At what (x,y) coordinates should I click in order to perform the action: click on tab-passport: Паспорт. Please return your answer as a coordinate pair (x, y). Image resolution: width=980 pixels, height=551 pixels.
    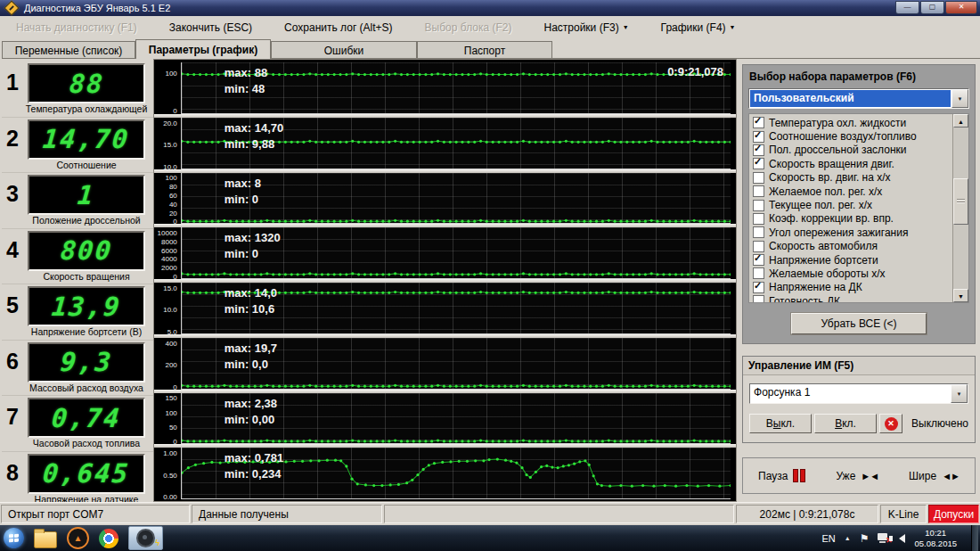
    Looking at the image, I should click on (485, 50).